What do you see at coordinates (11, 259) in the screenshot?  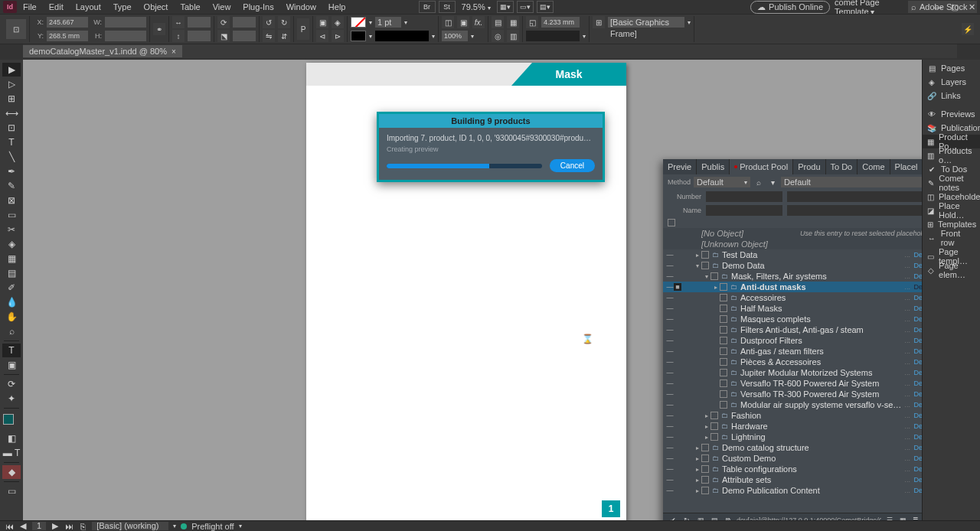 I see `gradient-swatch-tool-icon: ▦` at bounding box center [11, 259].